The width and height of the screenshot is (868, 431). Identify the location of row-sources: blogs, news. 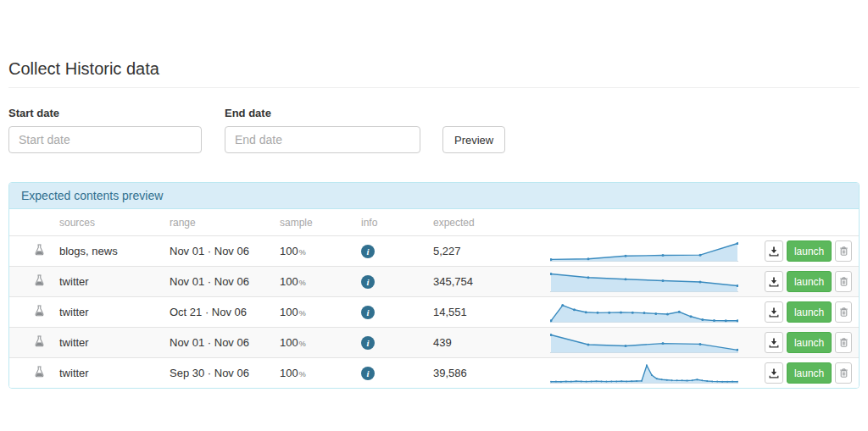
(105, 251).